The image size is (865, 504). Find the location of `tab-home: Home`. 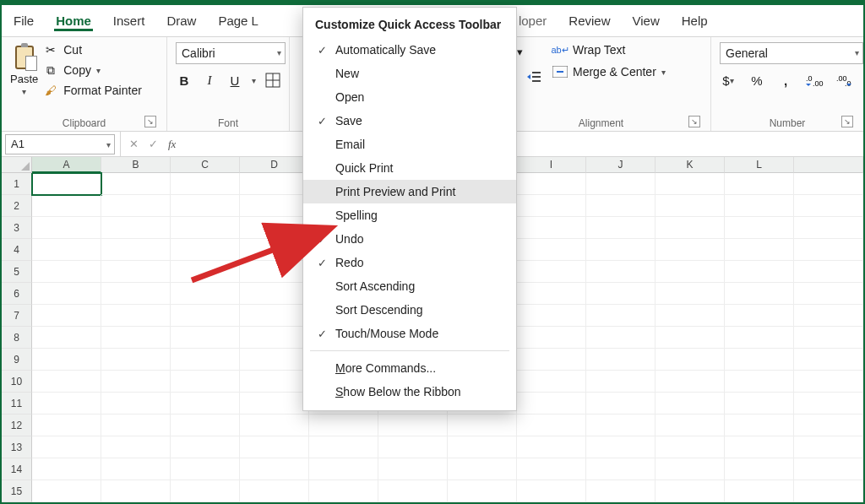

tab-home: Home is located at coordinates (73, 20).